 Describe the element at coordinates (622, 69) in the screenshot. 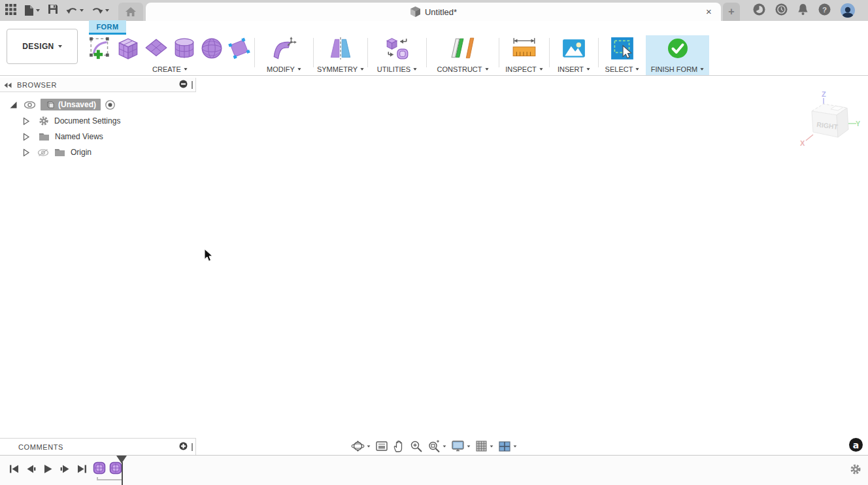

I see `select-menu: SELECT` at that location.